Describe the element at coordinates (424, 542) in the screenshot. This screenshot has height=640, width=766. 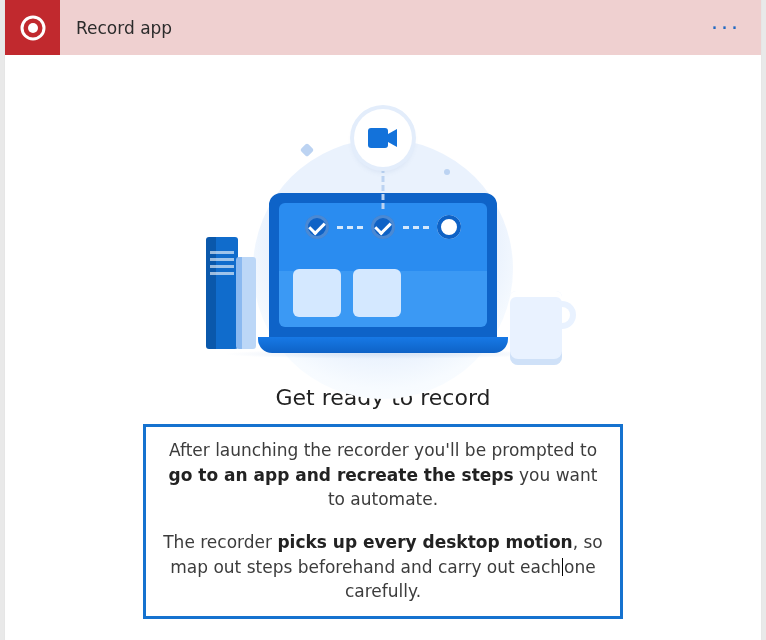
I see `bold-text: picks up every desktop motion` at that location.